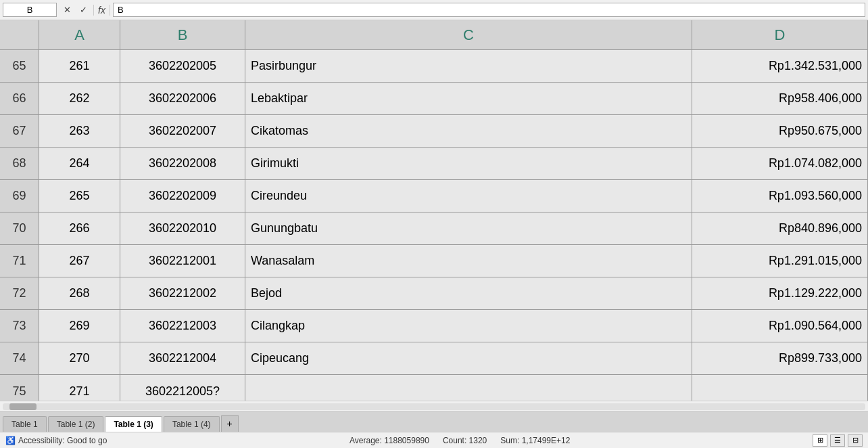 This screenshot has height=448, width=868. What do you see at coordinates (80, 326) in the screenshot?
I see `cell-a: 269` at bounding box center [80, 326].